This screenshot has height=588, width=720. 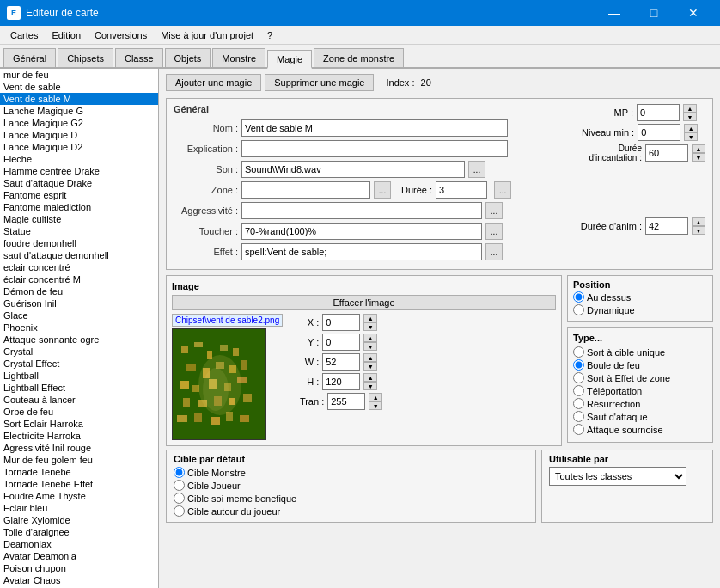 What do you see at coordinates (79, 568) in the screenshot?
I see `list-item: Poison chupon` at bounding box center [79, 568].